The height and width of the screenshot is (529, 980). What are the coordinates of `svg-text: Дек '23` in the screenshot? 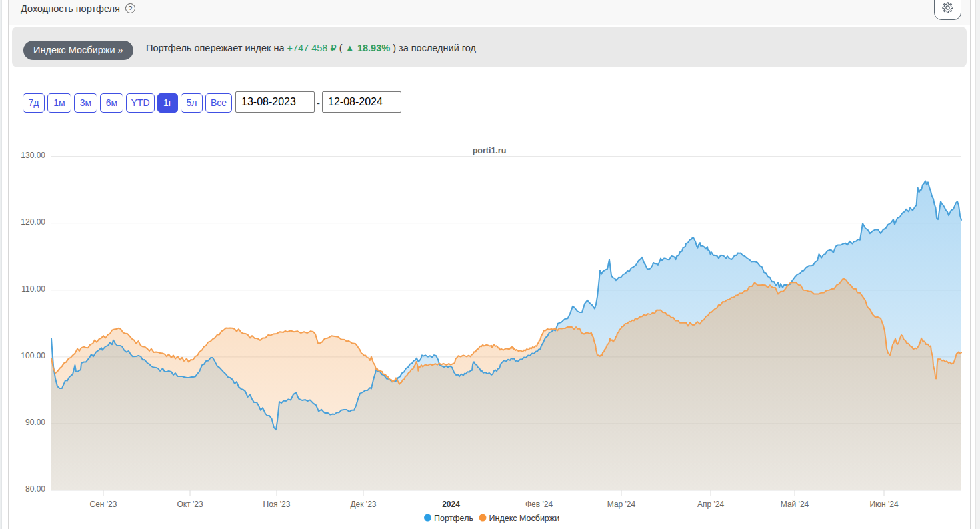 It's located at (363, 504).